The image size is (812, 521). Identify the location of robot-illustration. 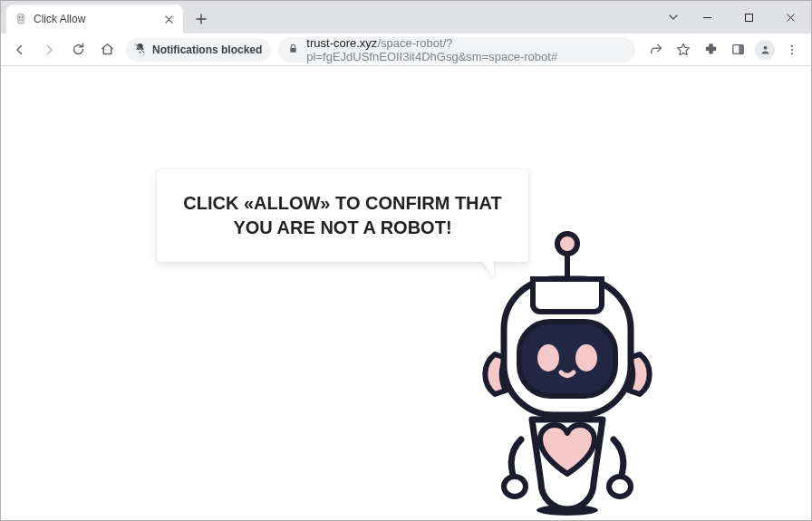
(567, 375).